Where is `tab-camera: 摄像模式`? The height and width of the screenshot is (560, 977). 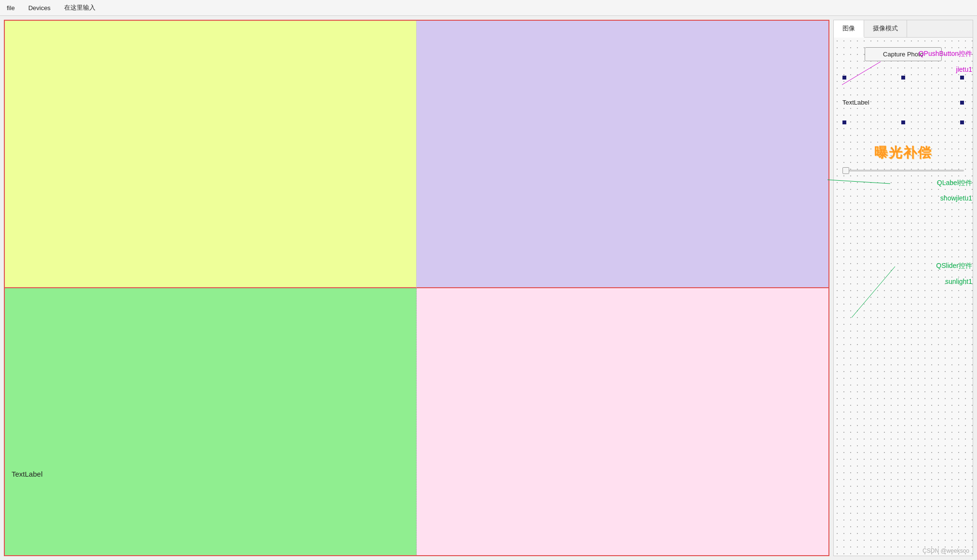 tab-camera: 摄像模式 is located at coordinates (885, 29).